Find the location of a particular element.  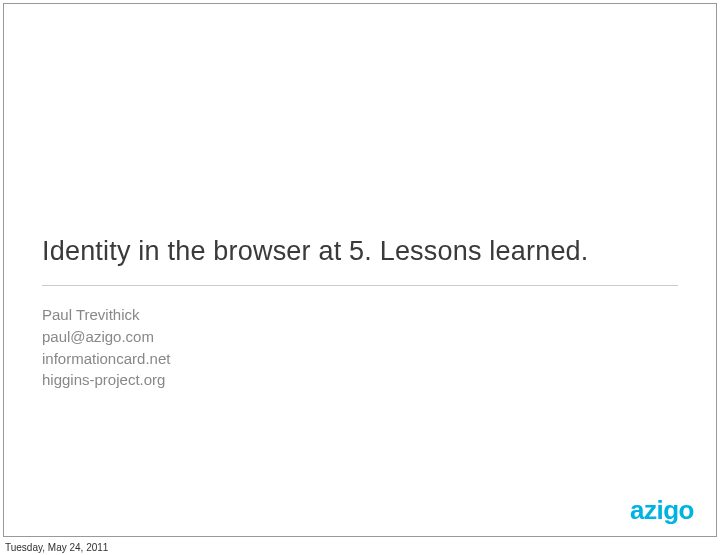

author-site-2: higgins-project.org is located at coordinates (360, 380).